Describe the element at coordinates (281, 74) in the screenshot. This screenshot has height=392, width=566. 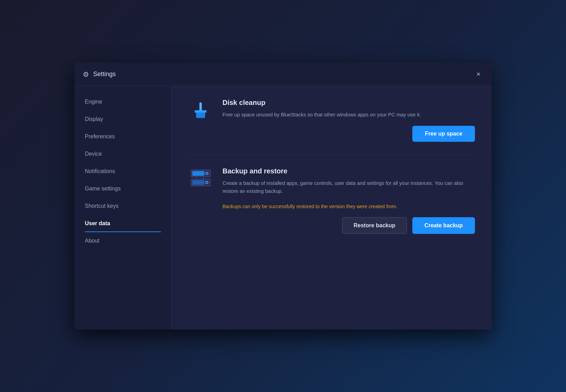
I see `window-title: Settings` at that location.